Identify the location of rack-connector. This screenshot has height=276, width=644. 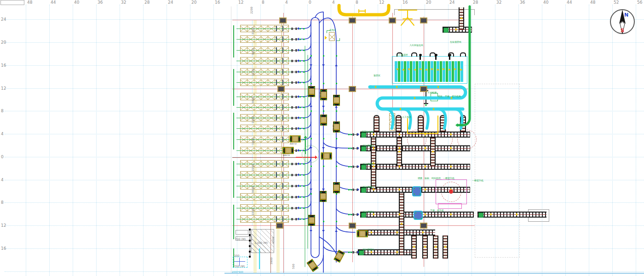
(305, 79).